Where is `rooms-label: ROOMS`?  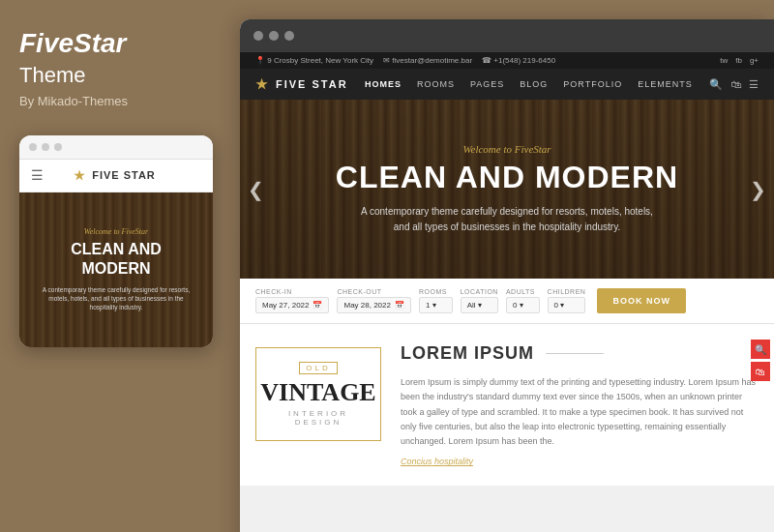 rooms-label: ROOMS is located at coordinates (435, 292).